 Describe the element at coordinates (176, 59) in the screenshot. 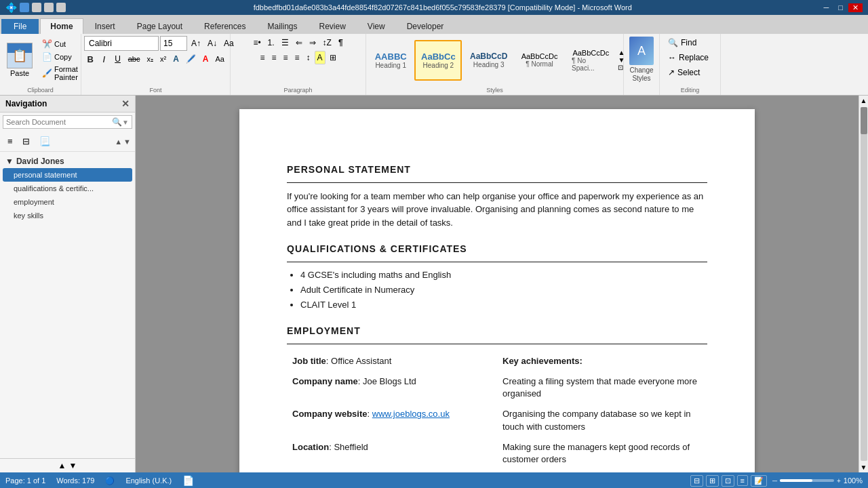

I see `text-effects-btn: A` at that location.